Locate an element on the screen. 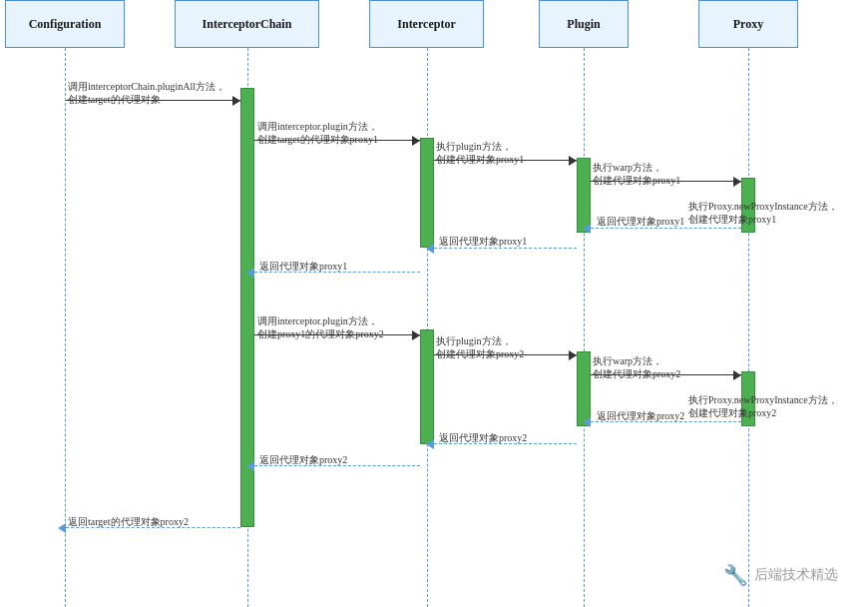 This screenshot has width=868, height=607. watermark-text: 后端技术精选 is located at coordinates (796, 575).